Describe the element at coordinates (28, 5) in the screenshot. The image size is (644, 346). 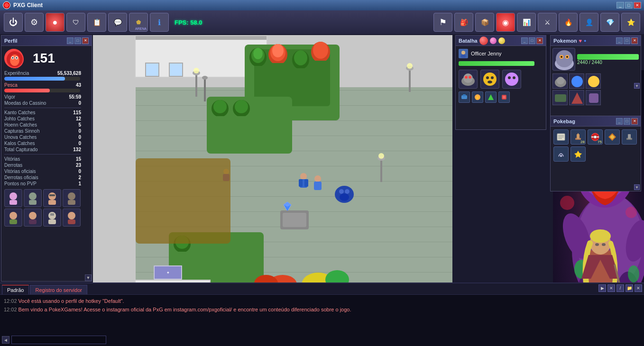
I see `window-title: PXG Client` at that location.